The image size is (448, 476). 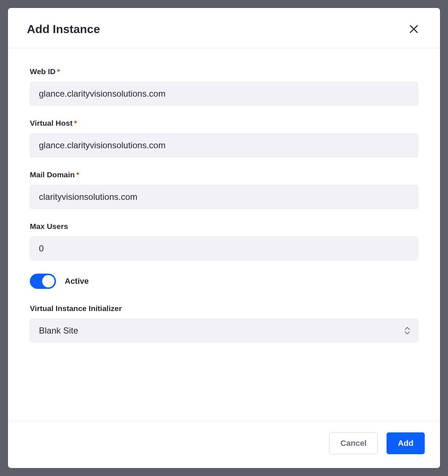 What do you see at coordinates (224, 190) in the screenshot?
I see `mail-domain-group: Mail Domain*` at bounding box center [224, 190].